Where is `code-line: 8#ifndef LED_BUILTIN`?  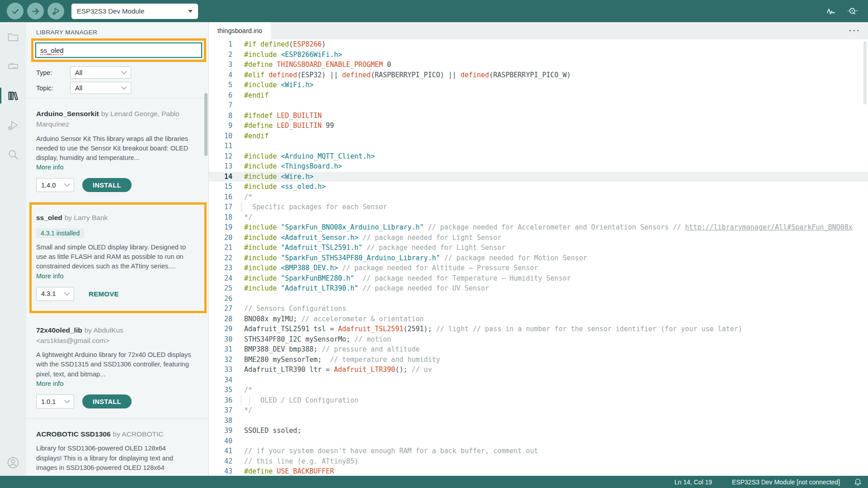 code-line: 8#ifndef LED_BUILTIN is located at coordinates (538, 116).